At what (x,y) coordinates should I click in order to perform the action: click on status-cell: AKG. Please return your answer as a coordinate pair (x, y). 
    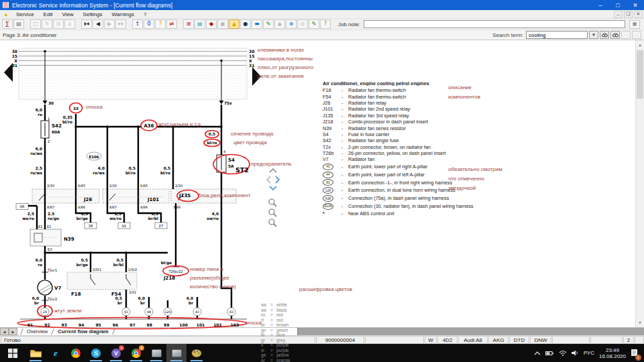
    Looking at the image, I should click on (498, 340).